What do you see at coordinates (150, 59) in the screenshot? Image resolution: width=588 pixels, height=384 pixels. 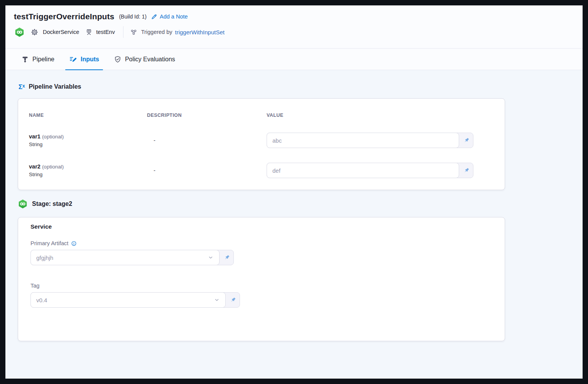 I see `tab-policy-evaluations-label: Policy Evaluations` at bounding box center [150, 59].